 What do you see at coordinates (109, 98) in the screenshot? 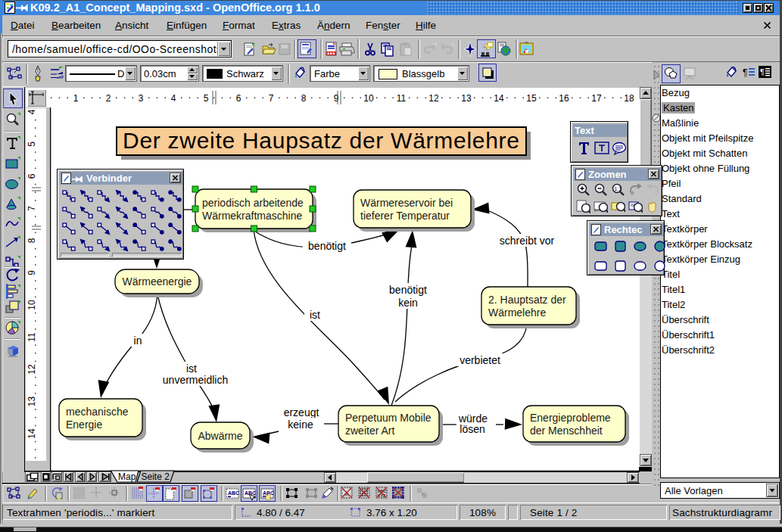
I see `svg-text: 2` at bounding box center [109, 98].